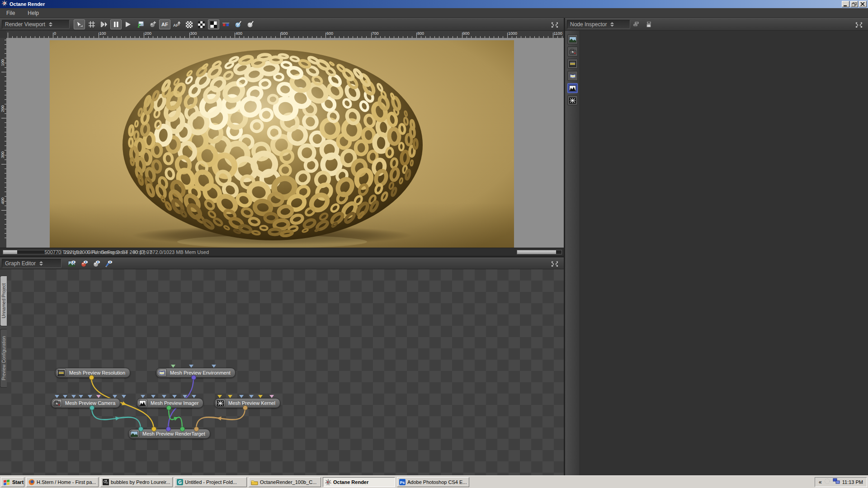 The image size is (868, 488). Describe the element at coordinates (4, 358) in the screenshot. I see `tab-preview-configuration: Preview Configuration` at that location.